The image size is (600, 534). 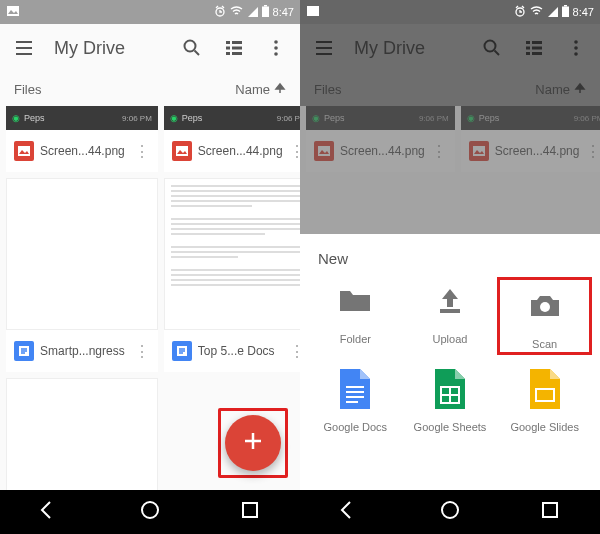 What do you see at coordinates (252, 90) in the screenshot?
I see `sort-label: Name` at bounding box center [252, 90].